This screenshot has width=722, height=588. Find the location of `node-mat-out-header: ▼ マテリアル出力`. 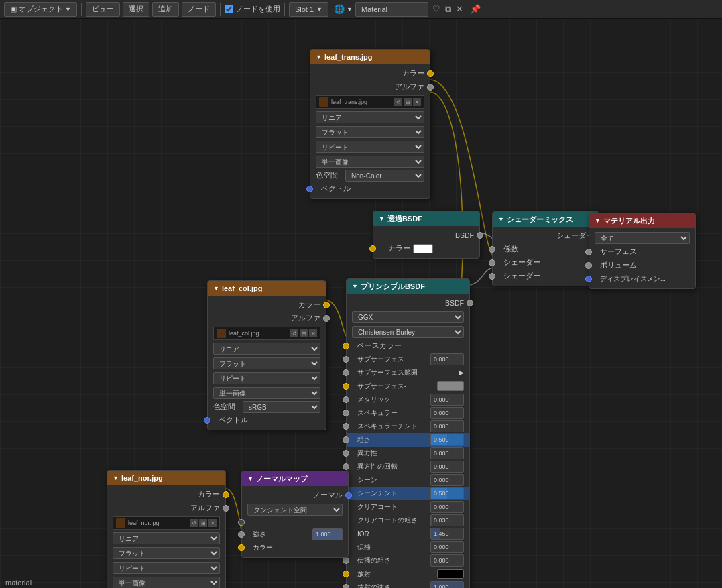

node-mat-out-header: ▼ マテリアル出力 is located at coordinates (642, 221).